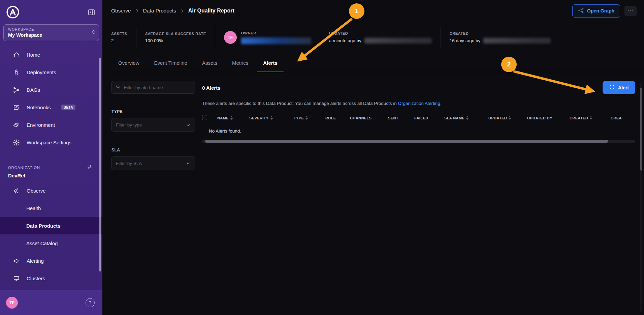  I want to click on sidebar-item-observe: Observe, so click(51, 191).